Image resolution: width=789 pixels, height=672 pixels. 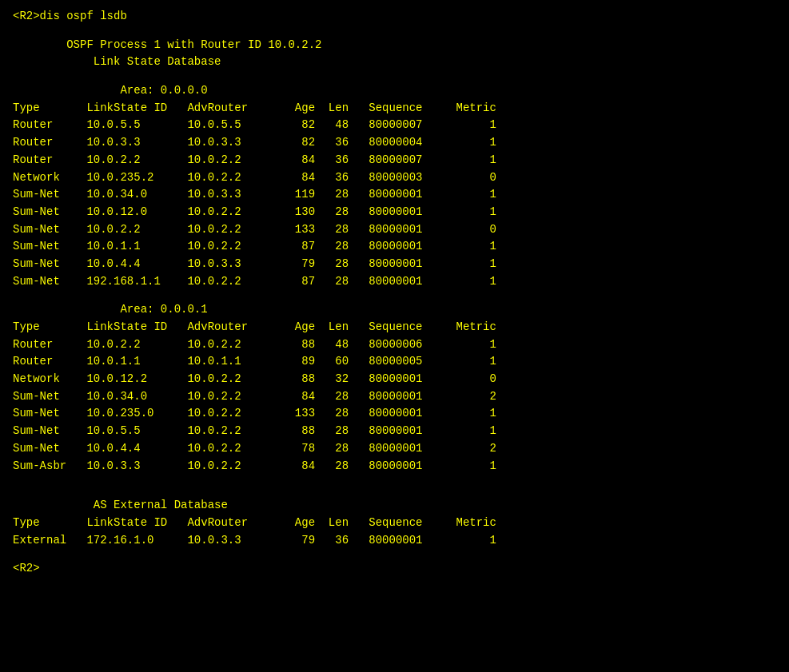 What do you see at coordinates (395, 125) in the screenshot?
I see `table-row: Router 10.0.5.5 10.0.5.5 82 48 80000007 …` at bounding box center [395, 125].